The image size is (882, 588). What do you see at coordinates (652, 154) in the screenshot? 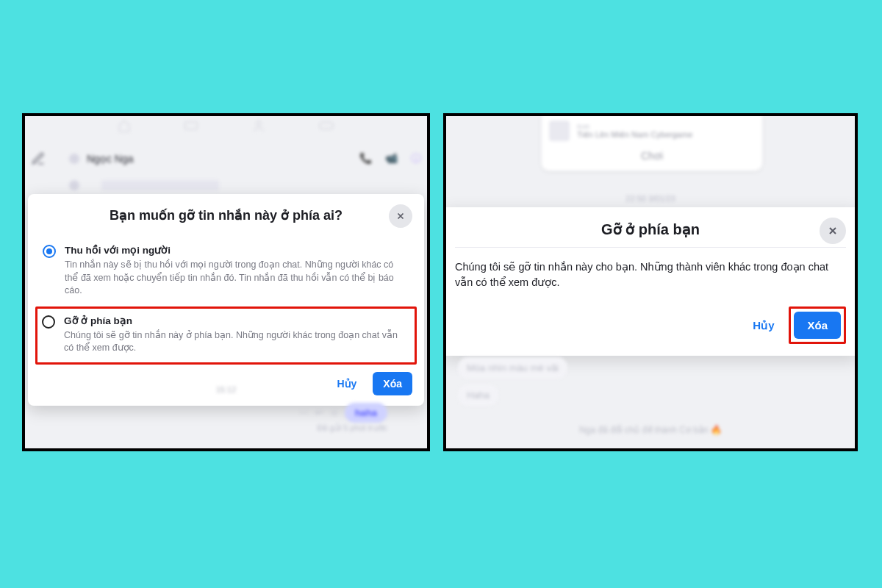
I see `play-button: Chơi` at bounding box center [652, 154].